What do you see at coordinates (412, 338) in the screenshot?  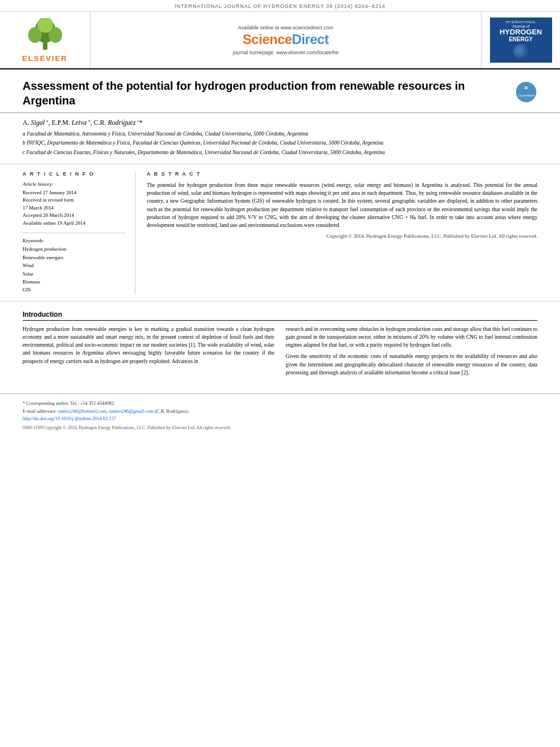 I see `intro-paragraph-right-1: research and in overcoming some obstacle…` at bounding box center [412, 338].